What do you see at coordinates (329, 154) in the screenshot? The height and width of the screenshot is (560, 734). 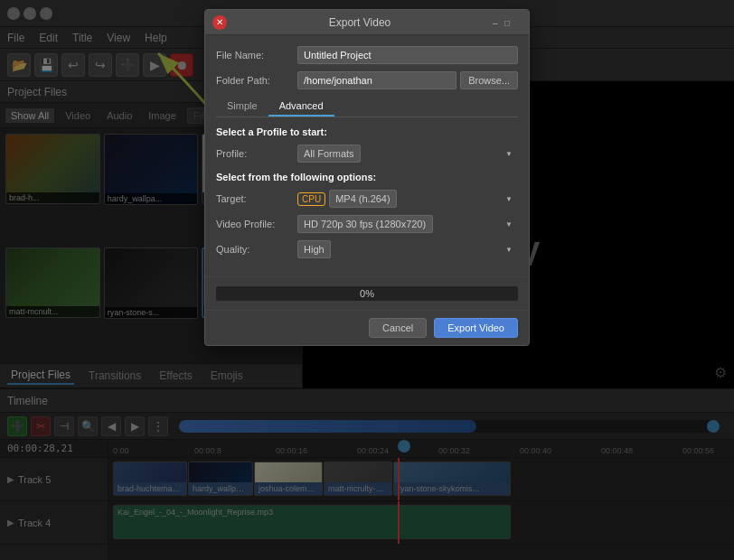 I see `profile-select: All Formats` at bounding box center [329, 154].